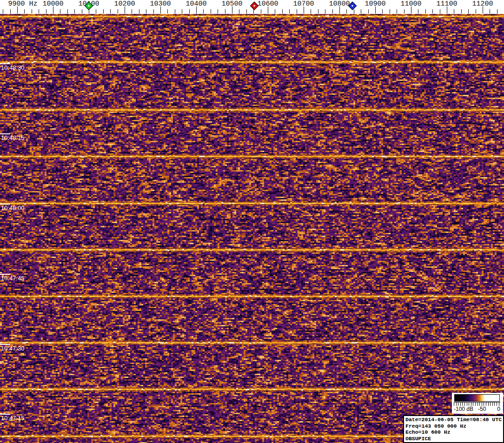 The image size is (504, 443). Describe the element at coordinates (13, 68) in the screenshot. I see `time-label: 10:48:30` at that location.